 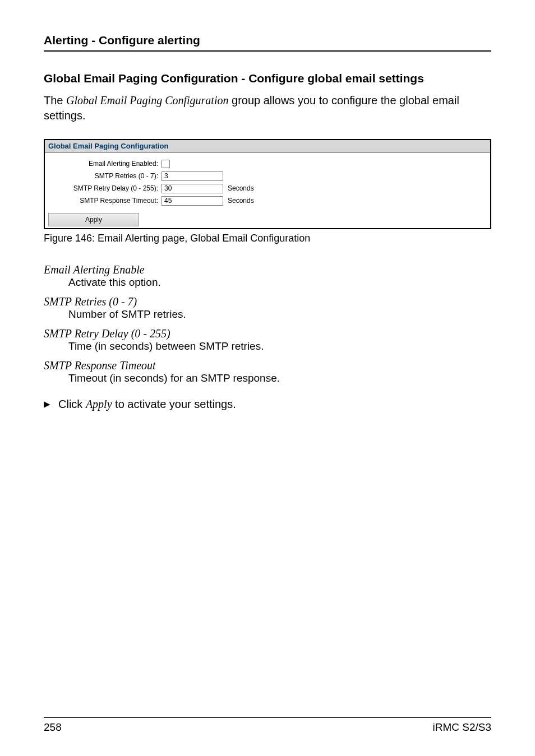 I want to click on label-smtp-retries: SMTP Retries (0 - 7):, so click(x=107, y=176).